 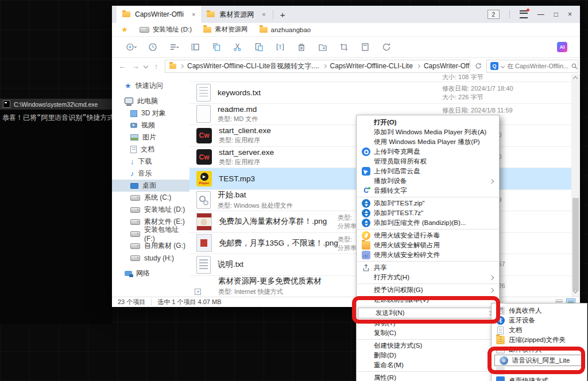 What do you see at coordinates (428, 190) in the screenshot?
I see `menu-item-audio-to-text: C音频转文字` at bounding box center [428, 190].